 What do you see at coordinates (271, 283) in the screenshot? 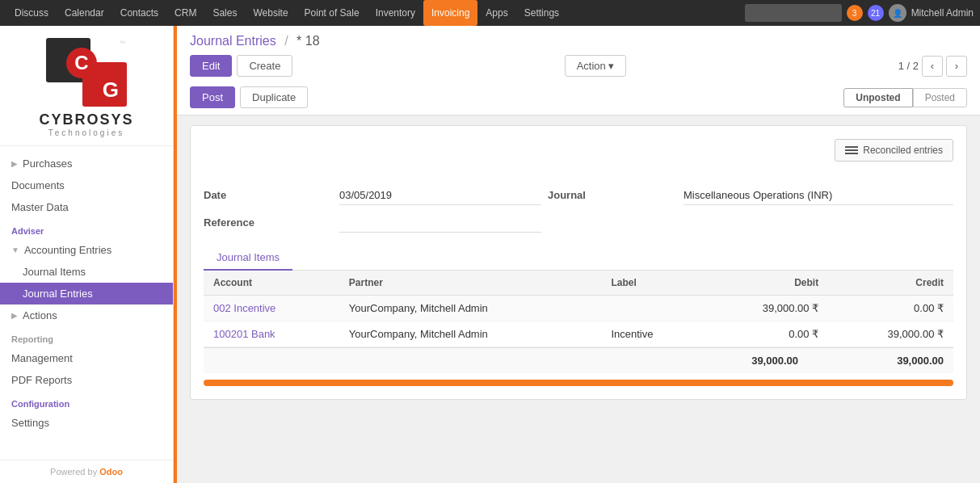
I see `col-account: Account` at bounding box center [271, 283].